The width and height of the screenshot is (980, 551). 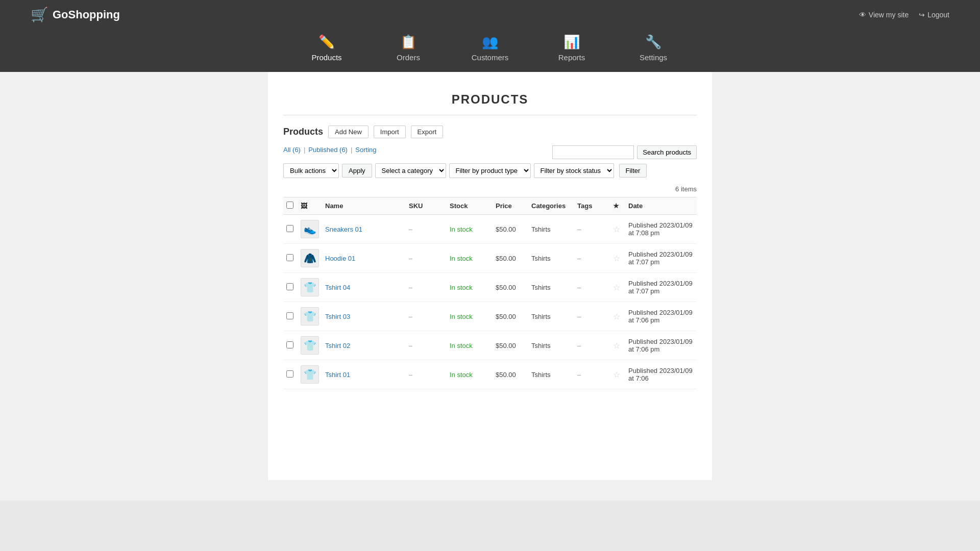 What do you see at coordinates (490, 316) in the screenshot?
I see `table-row: 👕 Tshirt 03 – In stock $50.00 Tshirts – …` at bounding box center [490, 316].